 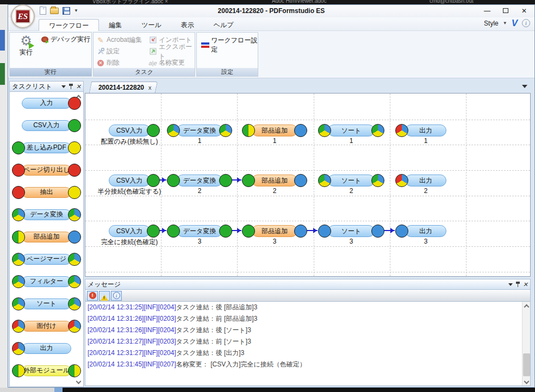 What do you see at coordinates (92, 296) in the screenshot?
I see `error-filter-button: !` at bounding box center [92, 296].